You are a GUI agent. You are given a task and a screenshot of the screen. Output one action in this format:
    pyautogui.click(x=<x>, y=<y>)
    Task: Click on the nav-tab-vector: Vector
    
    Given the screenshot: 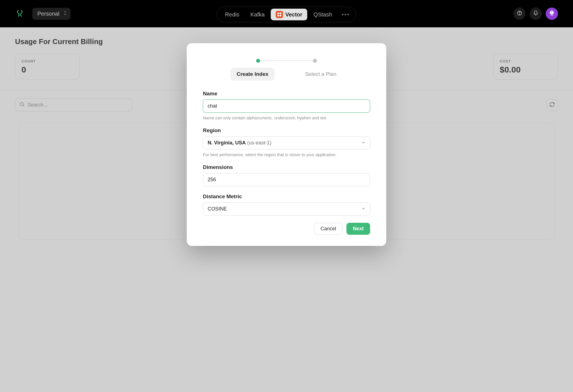 What is the action you would take?
    pyautogui.click(x=289, y=14)
    